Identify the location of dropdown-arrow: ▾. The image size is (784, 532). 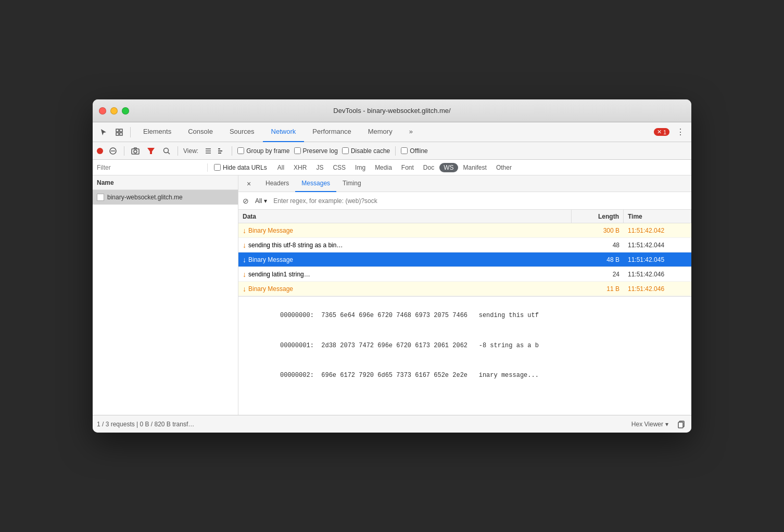
(265, 201).